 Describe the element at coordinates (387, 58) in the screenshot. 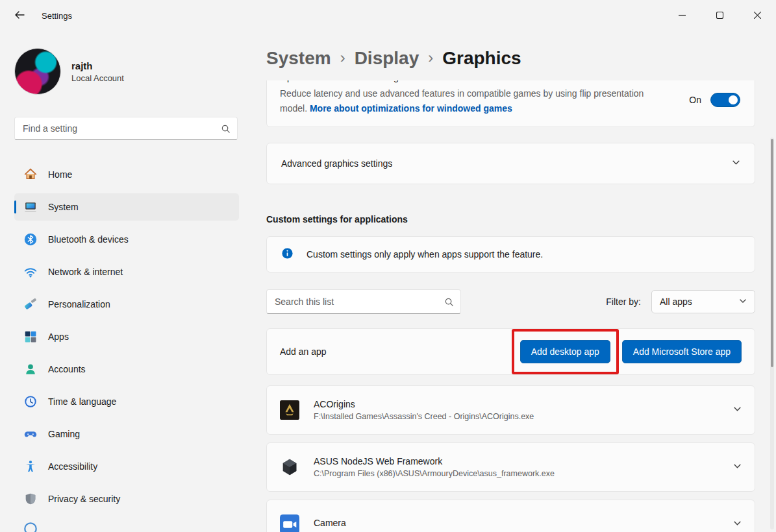

I see `breadcrumb-display: Display` at that location.